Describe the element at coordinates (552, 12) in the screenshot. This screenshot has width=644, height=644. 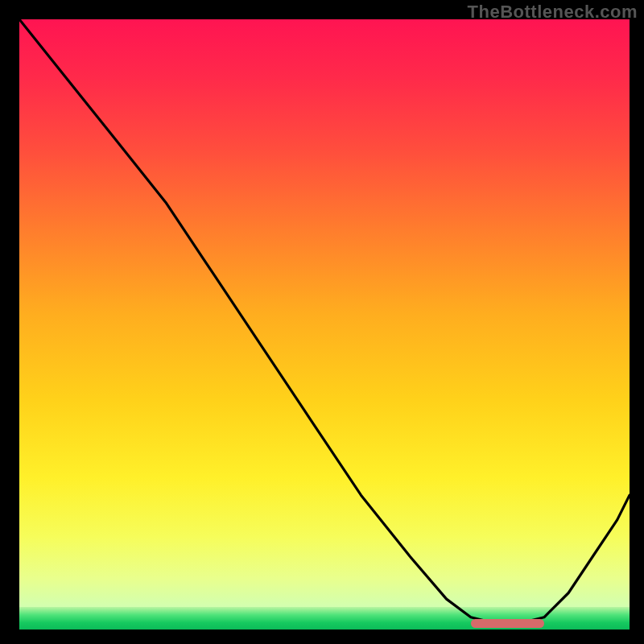
I see `watermark-text: TheBottleneck.com` at that location.